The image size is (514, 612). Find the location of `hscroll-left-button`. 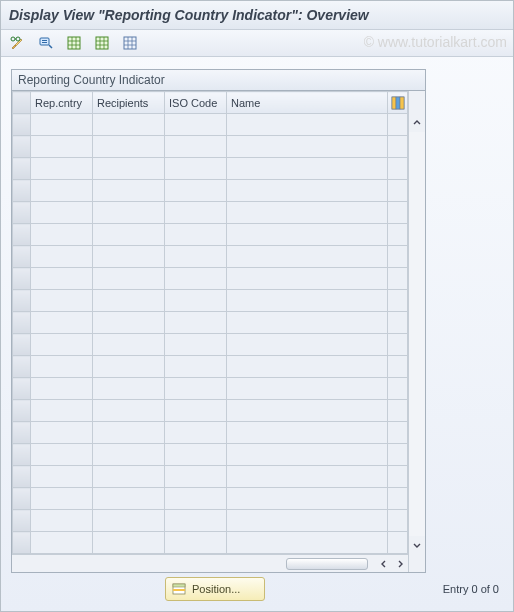

hscroll-left-button is located at coordinates (384, 564).